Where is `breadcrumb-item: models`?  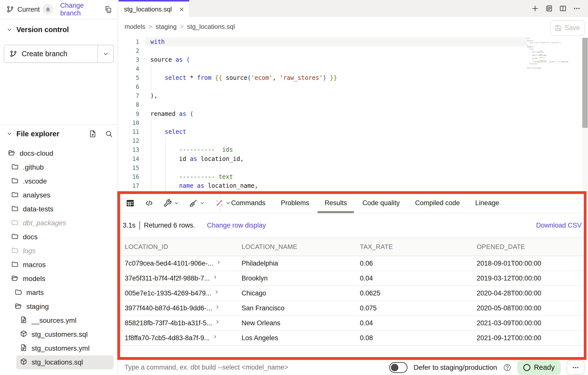 breadcrumb-item: models is located at coordinates (135, 27).